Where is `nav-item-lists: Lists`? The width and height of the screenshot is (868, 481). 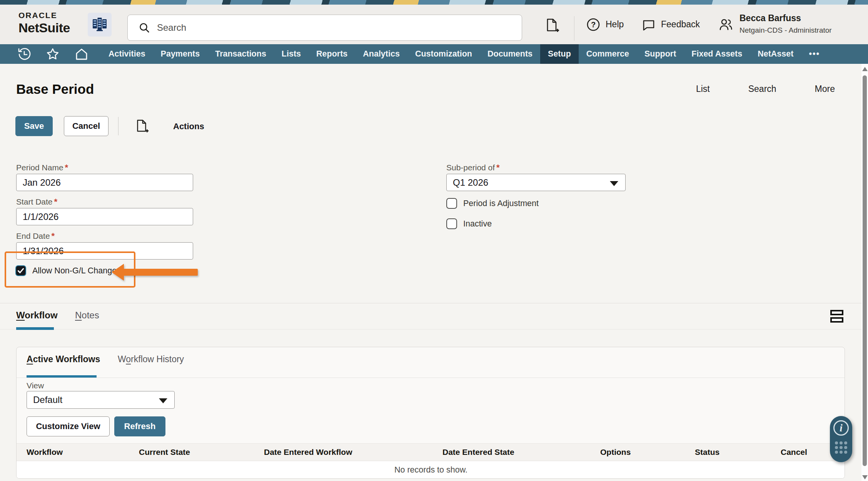
nav-item-lists: Lists is located at coordinates (291, 54).